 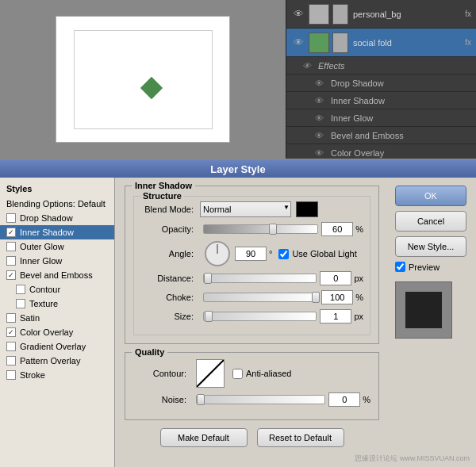 I want to click on inner-glow-checkbox, so click(x=11, y=261).